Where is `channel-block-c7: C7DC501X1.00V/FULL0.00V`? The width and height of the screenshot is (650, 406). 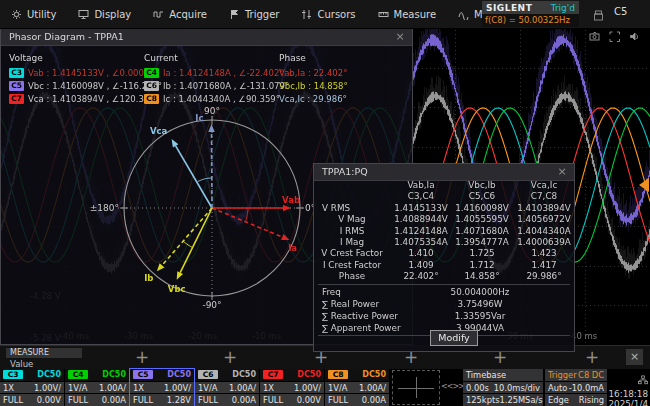 channel-block-c7: C7DC501X1.00V/FULL0.00V is located at coordinates (292, 388).